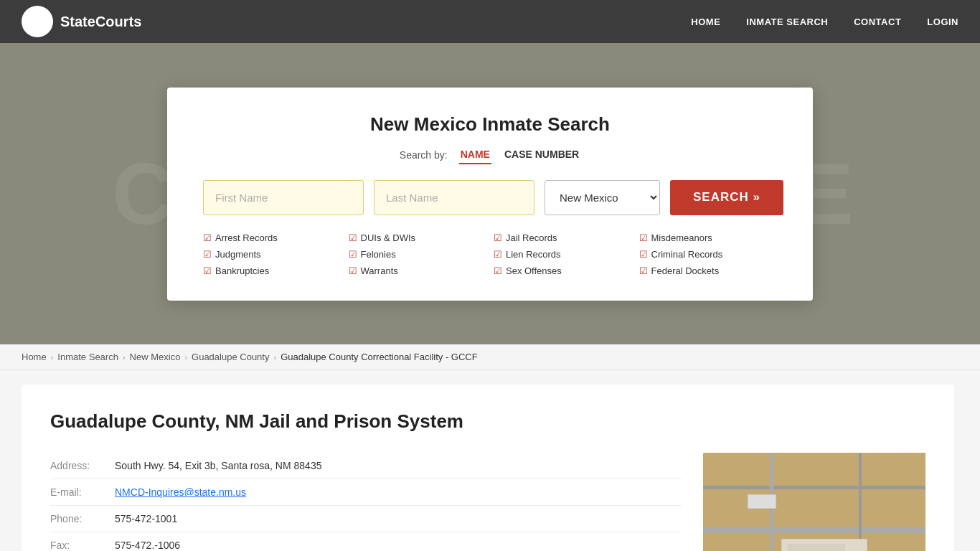 This screenshot has height=551, width=980. I want to click on record-type-label: Federal Dockets, so click(686, 271).